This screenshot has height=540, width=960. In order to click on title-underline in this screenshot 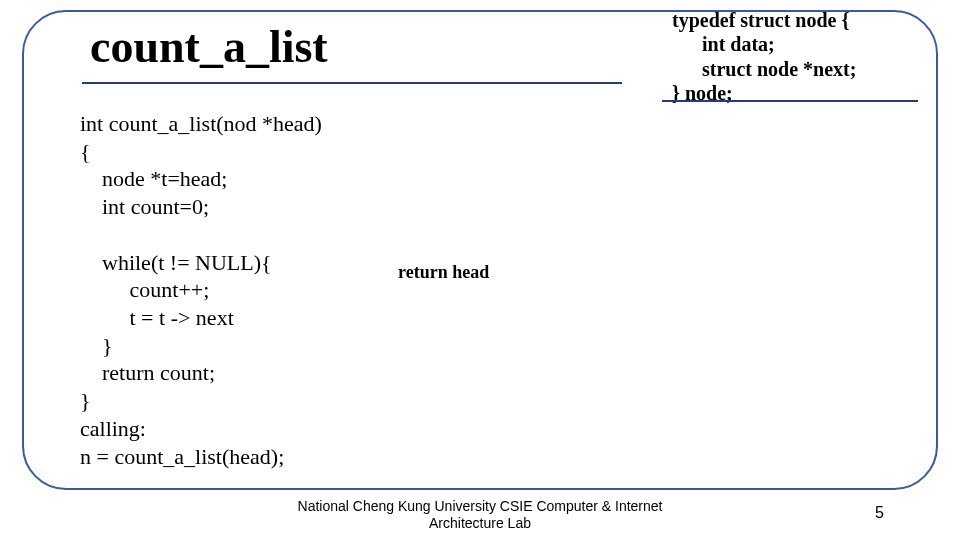, I will do `click(352, 83)`.